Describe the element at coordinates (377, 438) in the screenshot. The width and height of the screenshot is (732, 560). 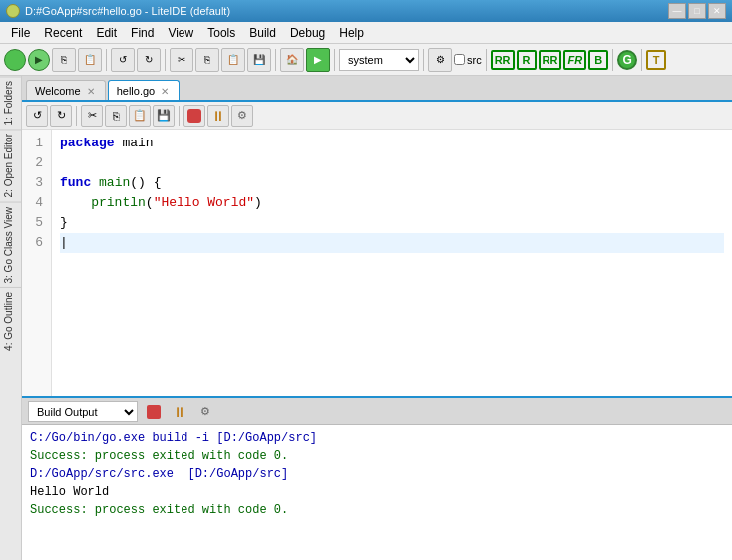
I see `build-line-1: C:/Go/bin/go.exe build -i [D:/GoApp/src]` at that location.